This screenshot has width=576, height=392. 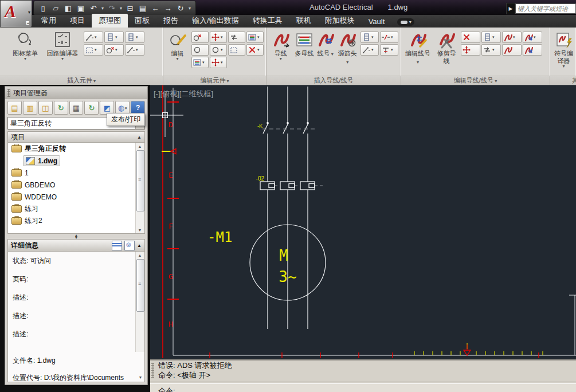 I want to click on search-expand-icon: ▶, so click(x=511, y=9).